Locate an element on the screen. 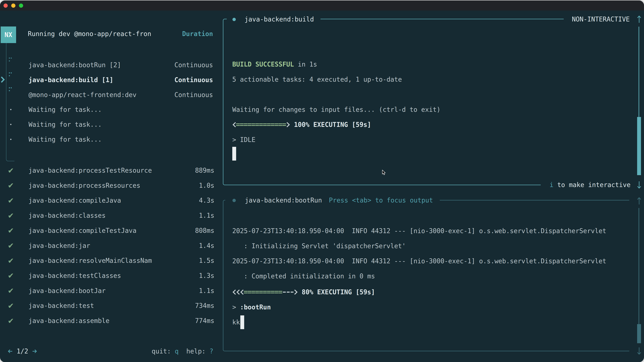  pane-bootrun-status-bullet is located at coordinates (234, 200).